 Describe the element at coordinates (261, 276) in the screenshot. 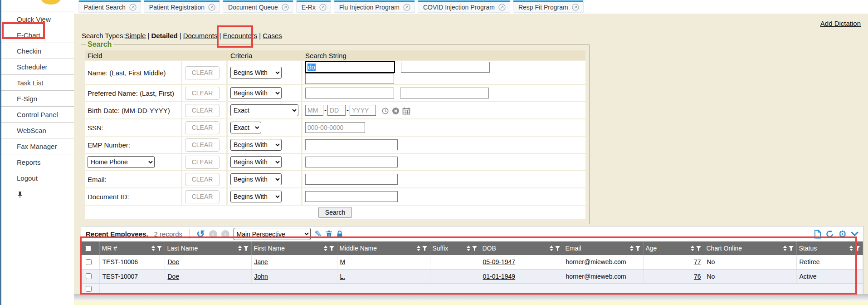

I see `first-name-link: John` at that location.